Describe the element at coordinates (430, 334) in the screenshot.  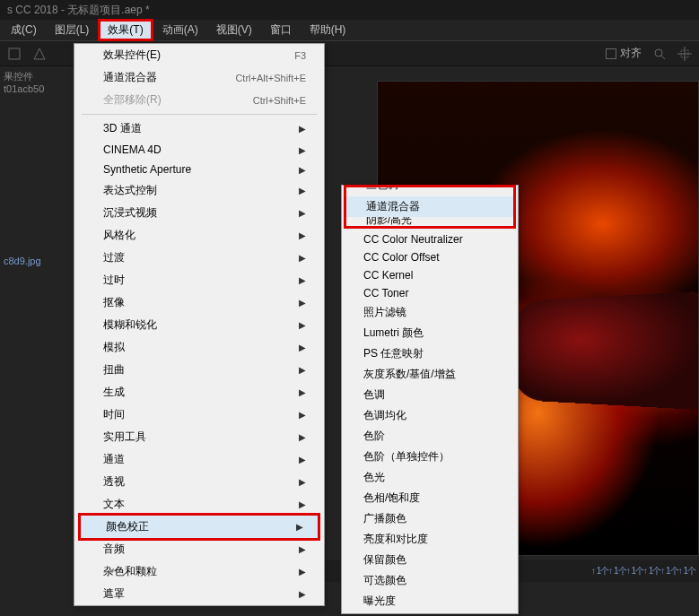
I see `sub-lumetri-color: Lumetri 颜色` at that location.